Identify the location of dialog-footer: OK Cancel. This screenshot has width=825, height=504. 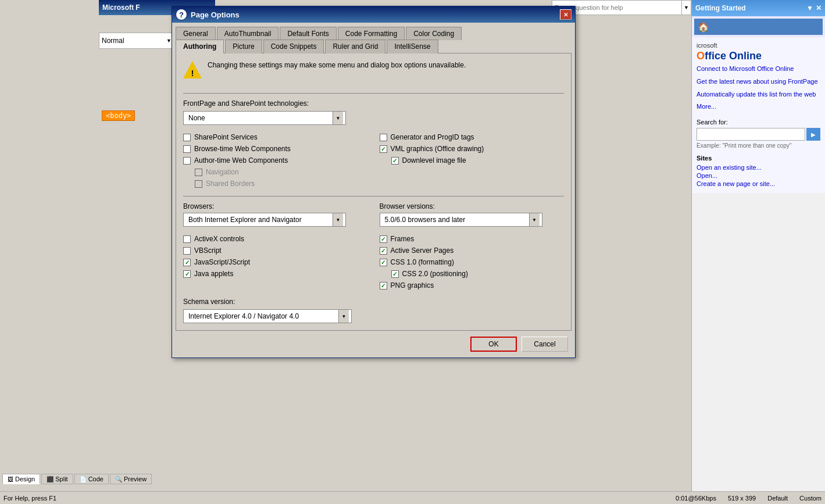
(373, 344).